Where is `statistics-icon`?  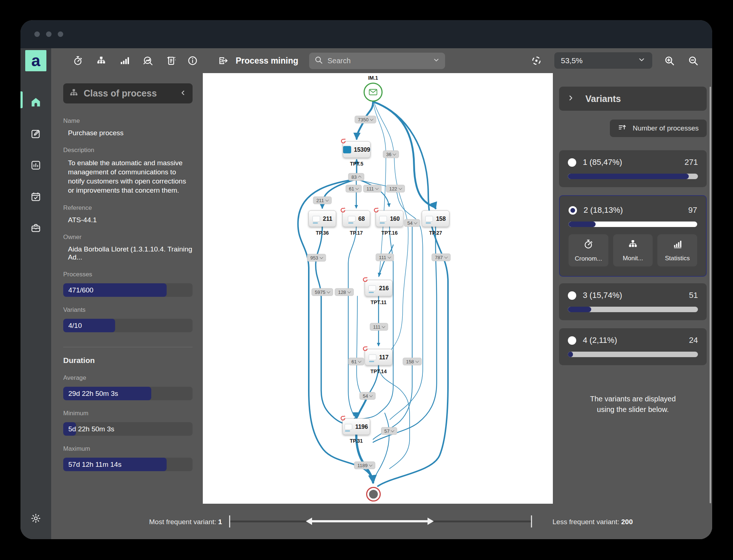
statistics-icon is located at coordinates (677, 245).